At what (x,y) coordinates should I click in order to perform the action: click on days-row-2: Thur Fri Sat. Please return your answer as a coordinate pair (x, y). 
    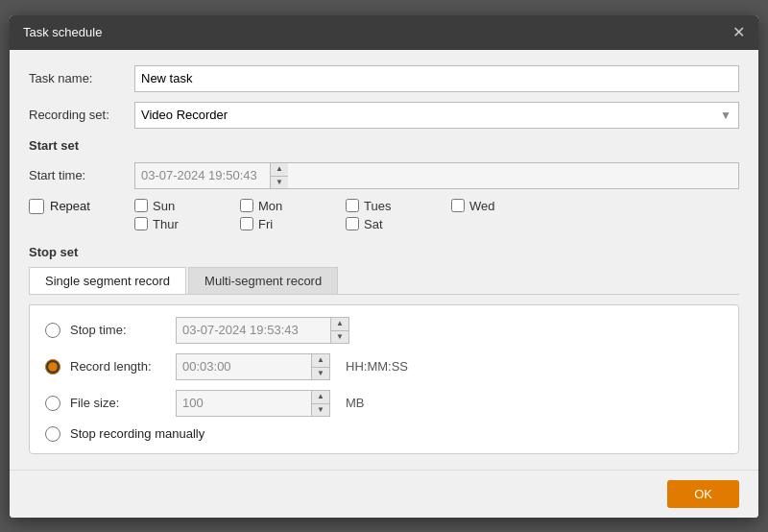
    Looking at the image, I should click on (346, 225).